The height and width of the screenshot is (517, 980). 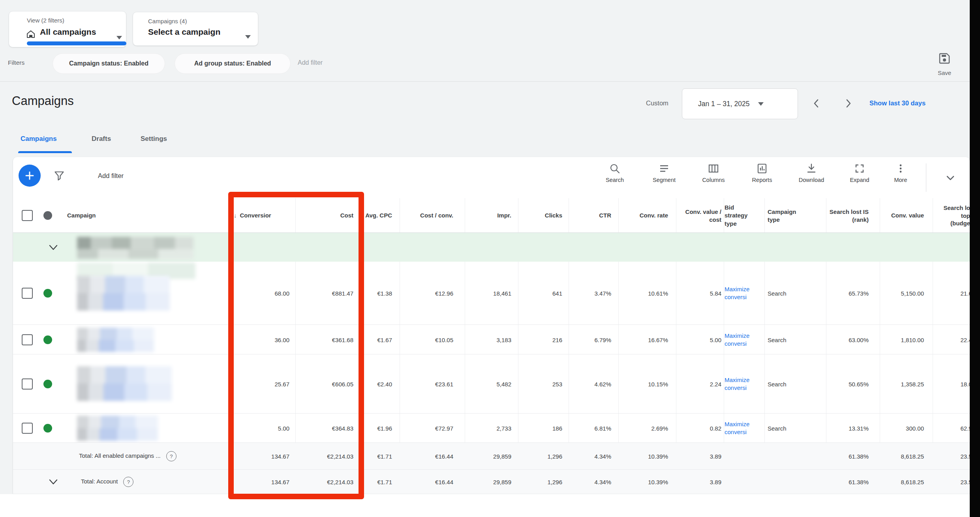 I want to click on column-header-search-lost-is: Search lost IS (rank), so click(x=848, y=215).